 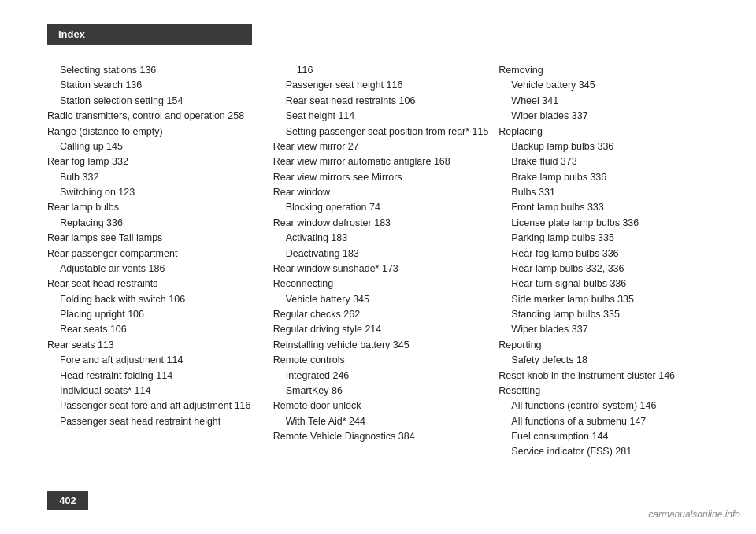 I want to click on index-entry: Brake fluid 373, so click(x=608, y=162).